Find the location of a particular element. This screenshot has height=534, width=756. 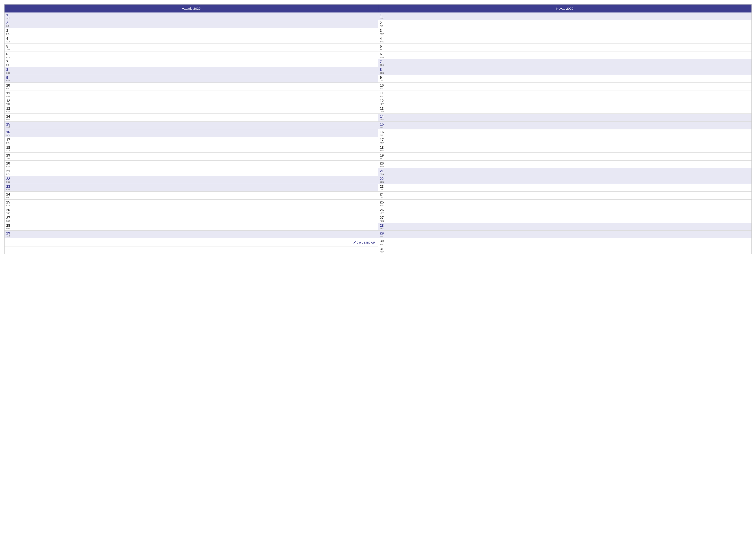

day-row: 26KET is located at coordinates (565, 211).